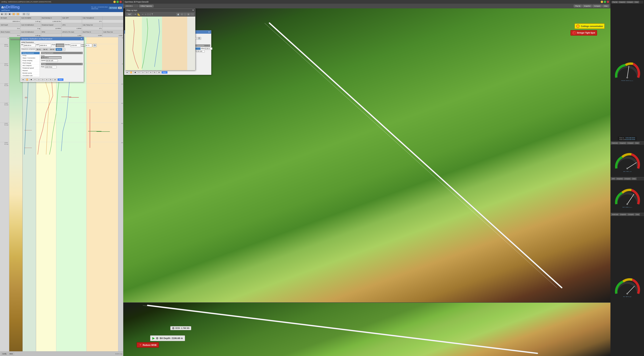 This screenshot has width=644, height=356. I want to click on seq-item-circ-sub-1: Circulation sub, so click(30, 75).